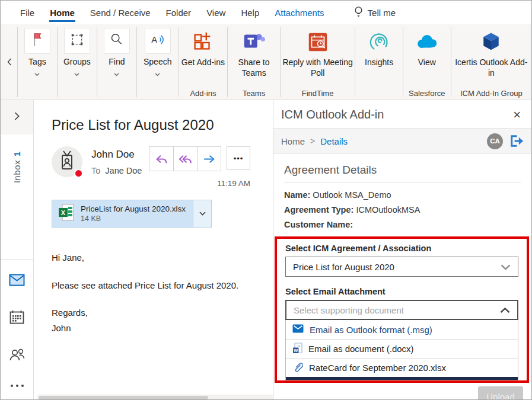 The image size is (532, 400). What do you see at coordinates (120, 155) in the screenshot?
I see `sender-name: John Doe` at bounding box center [120, 155].